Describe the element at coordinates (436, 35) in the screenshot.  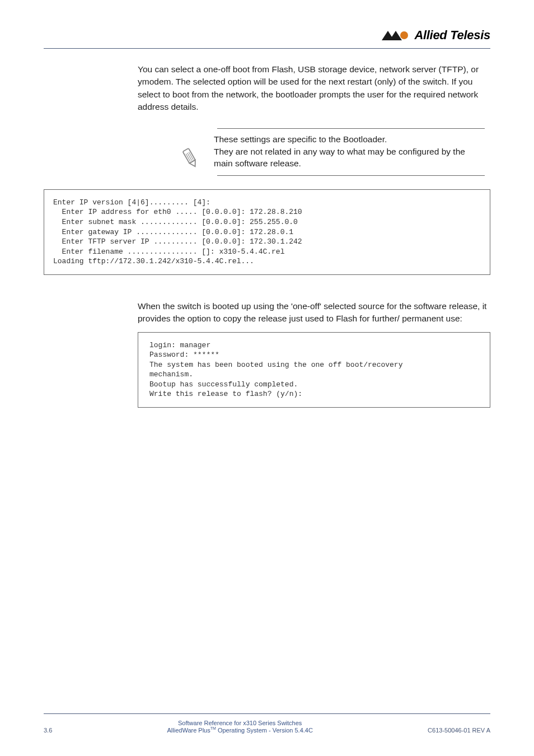
I see `logo: Allied Telesis` at that location.